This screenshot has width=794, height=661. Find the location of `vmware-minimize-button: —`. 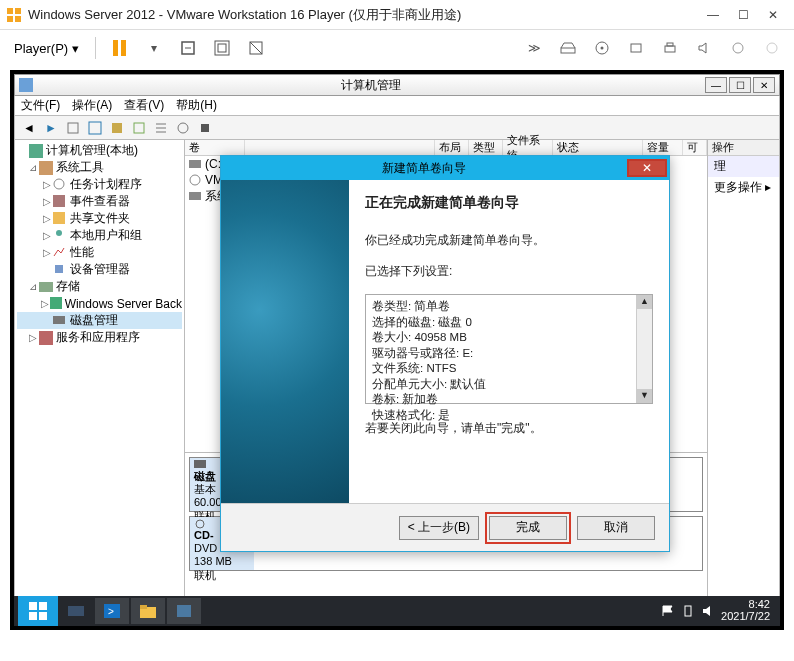

vmware-minimize-button: — is located at coordinates (713, 15).